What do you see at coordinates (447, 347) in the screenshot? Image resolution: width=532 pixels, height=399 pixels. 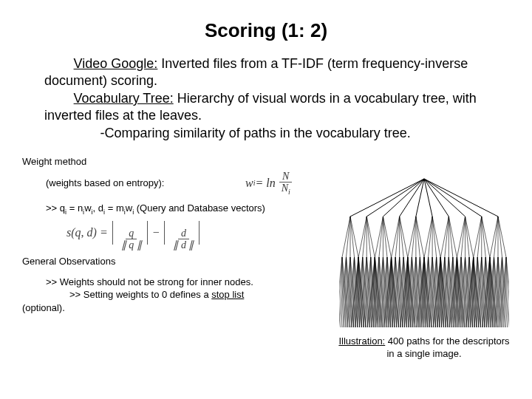 I see `illus-text: 400 paths for the descriptors in a singl…` at bounding box center [447, 347].